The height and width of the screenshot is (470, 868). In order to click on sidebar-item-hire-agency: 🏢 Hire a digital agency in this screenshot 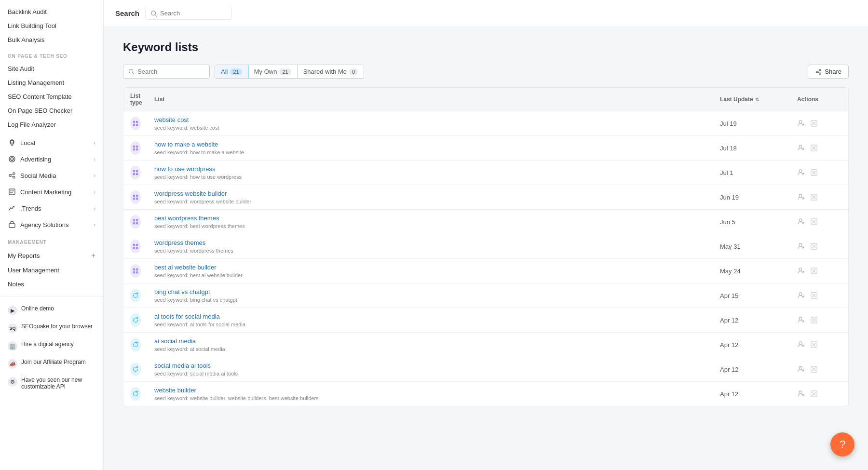, I will do `click(52, 346)`.